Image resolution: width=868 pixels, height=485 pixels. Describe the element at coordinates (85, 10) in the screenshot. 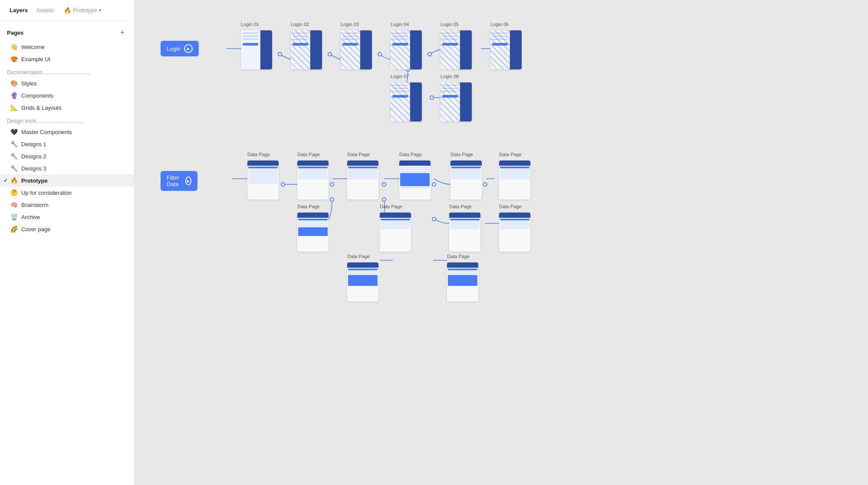

I see `prototype-label: Prototype` at that location.